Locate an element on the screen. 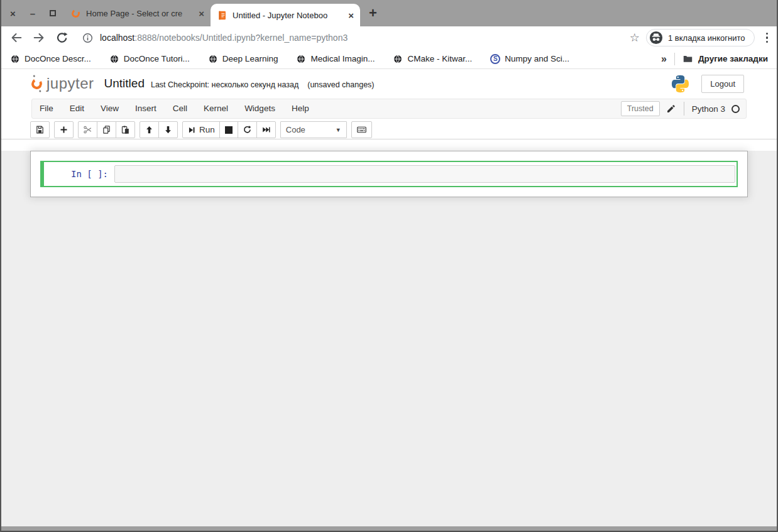 Image resolution: width=778 pixels, height=532 pixels. cell-type-value: Code is located at coordinates (295, 129).